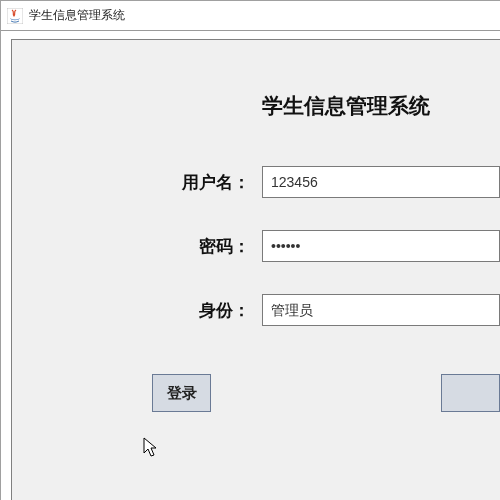 The image size is (500, 500). What do you see at coordinates (15, 16) in the screenshot?
I see `java-app-icon` at bounding box center [15, 16].